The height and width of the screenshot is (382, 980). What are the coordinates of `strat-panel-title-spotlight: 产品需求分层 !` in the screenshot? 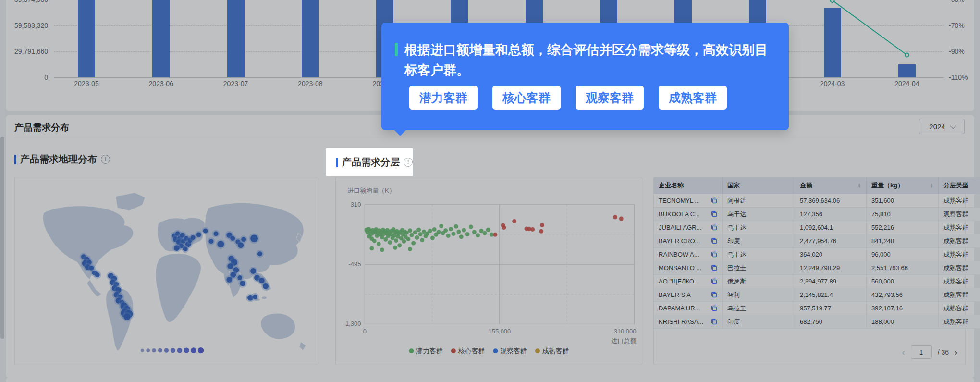 It's located at (369, 162).